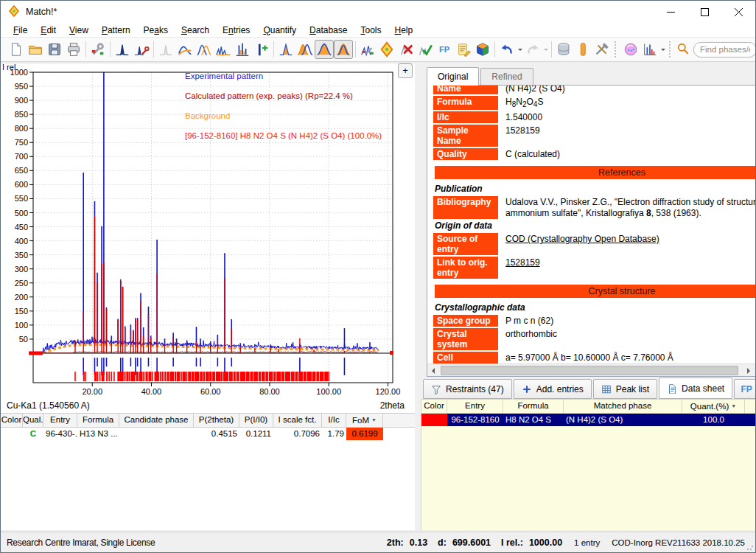  I want to click on field-link: 1528159, so click(523, 262).